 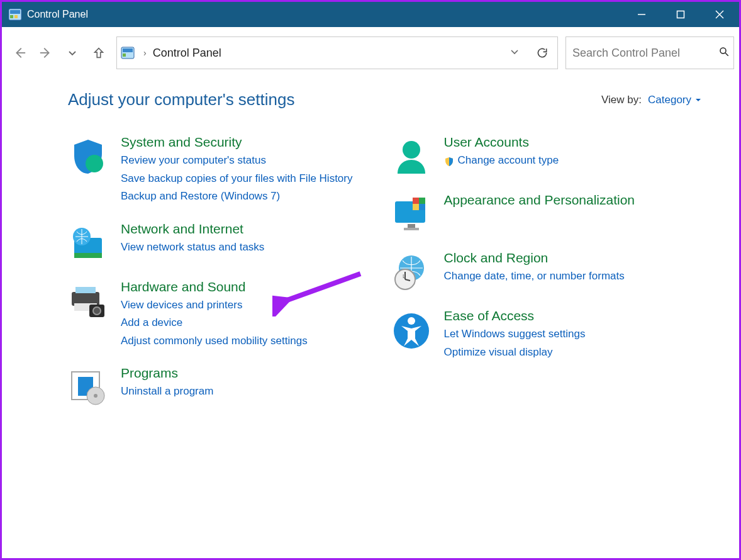 I want to click on chevron-down-icon, so click(x=698, y=100).